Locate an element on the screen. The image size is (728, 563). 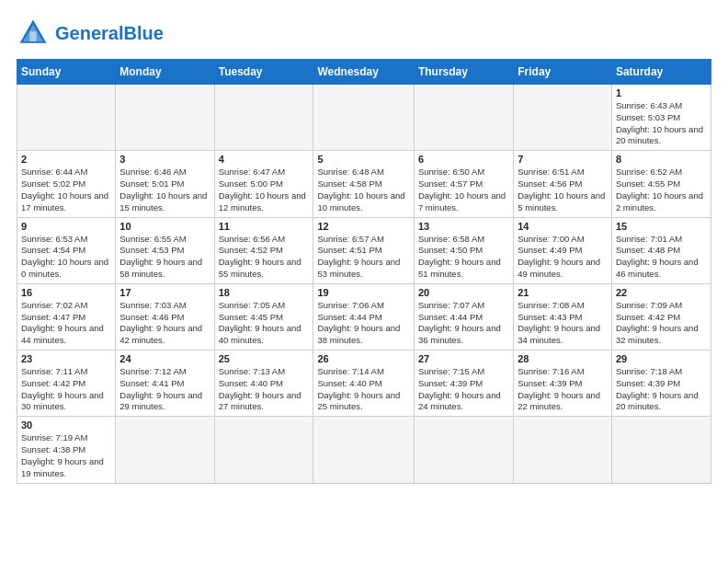
day-number: 4 is located at coordinates (265, 159).